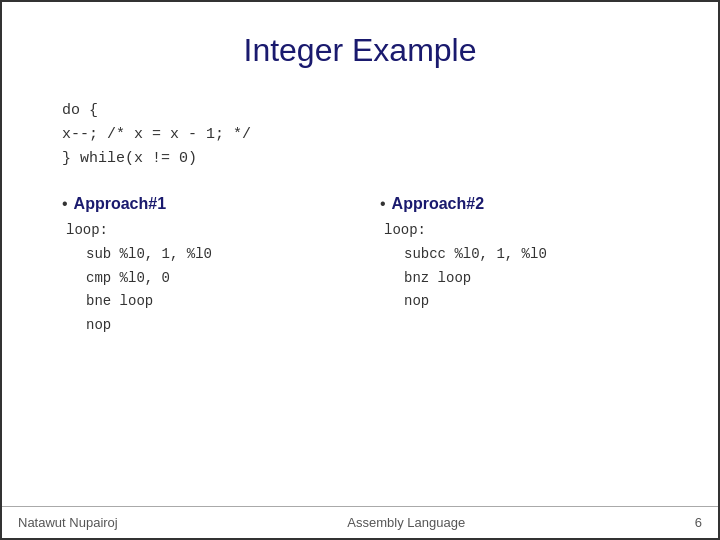 The width and height of the screenshot is (720, 540). I want to click on slide-footer: Natawut Nupairoj Assembly Language 6, so click(360, 522).